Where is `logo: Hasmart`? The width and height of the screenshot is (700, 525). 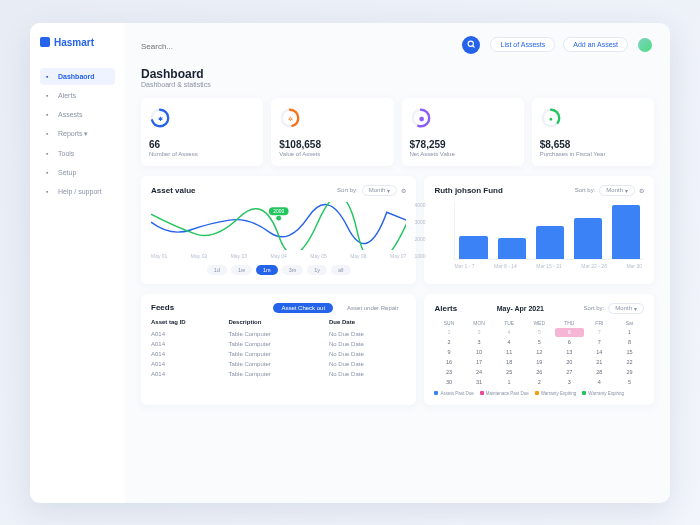 logo: Hasmart is located at coordinates (78, 42).